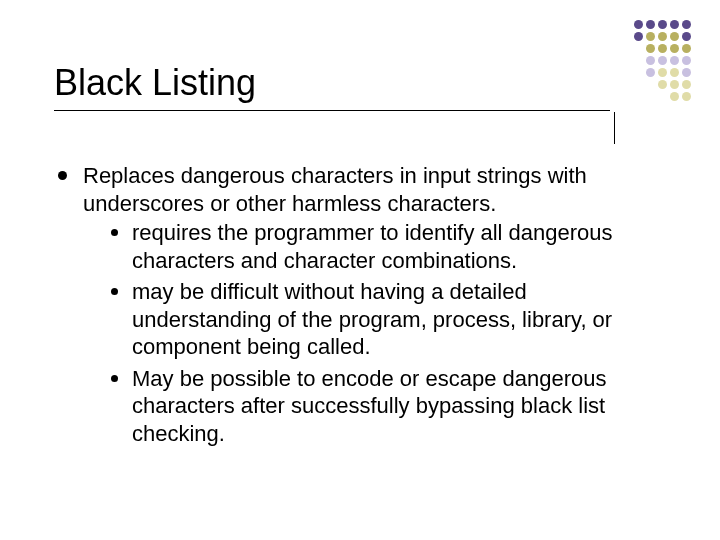  Describe the element at coordinates (386, 246) in the screenshot. I see `list-item: requires the programmer to identify all …` at that location.